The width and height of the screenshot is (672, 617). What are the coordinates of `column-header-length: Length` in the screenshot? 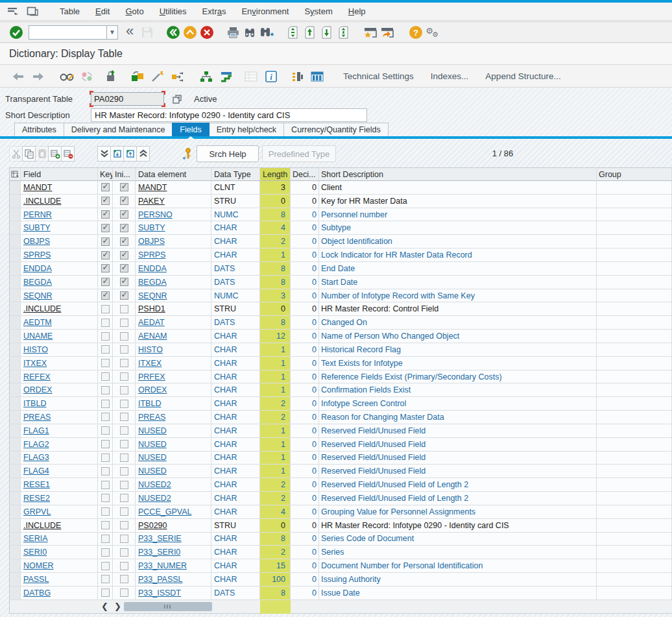 It's located at (275, 175).